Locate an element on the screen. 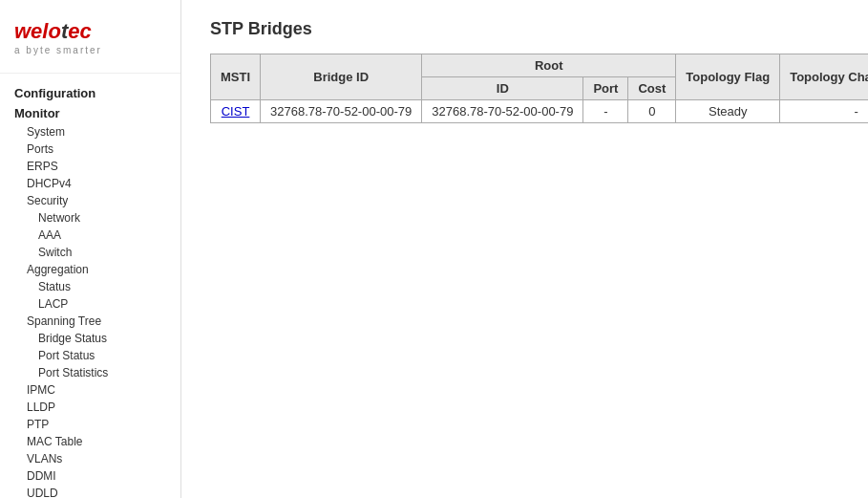 This screenshot has height=498, width=868. logo-tagline: a byte smarter is located at coordinates (90, 50).